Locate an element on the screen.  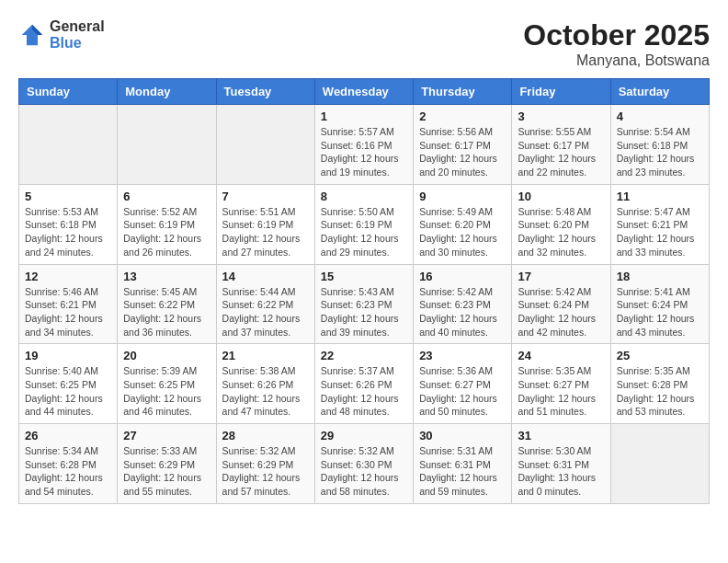
day-number: 19 is located at coordinates (68, 355).